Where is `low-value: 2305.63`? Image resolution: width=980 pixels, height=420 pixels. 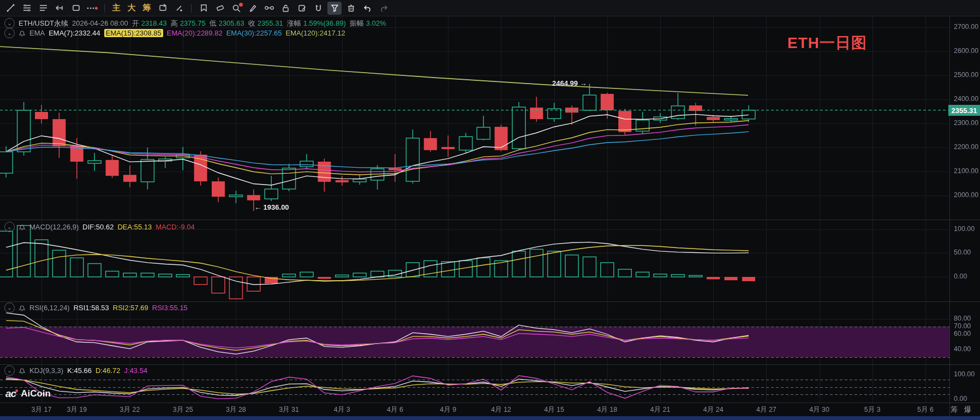 low-value: 2305.63 is located at coordinates (231, 23).